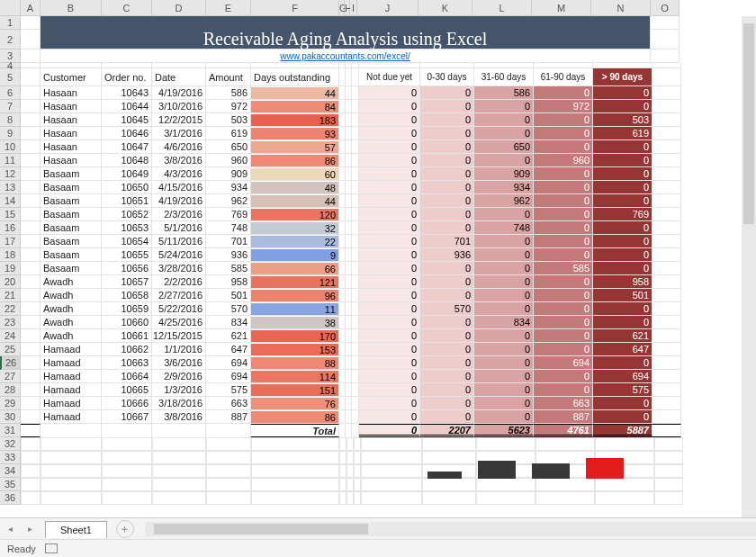  What do you see at coordinates (229, 349) in the screenshot?
I see `cell-amount: 647` at bounding box center [229, 349].